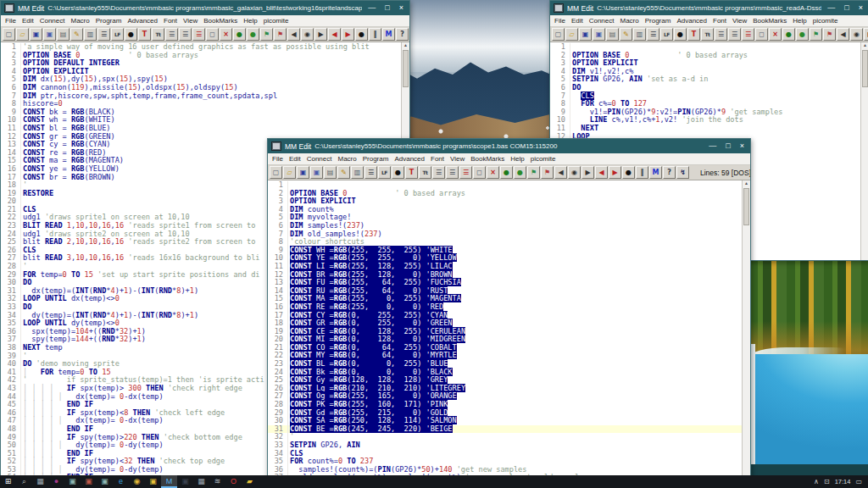  What do you see at coordinates (859, 481) in the screenshot?
I see `action-center-icon: ▭` at bounding box center [859, 481].